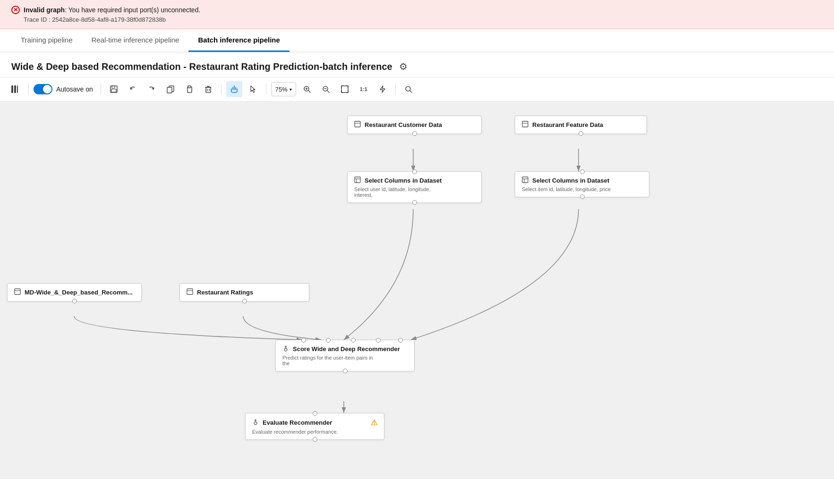  Describe the element at coordinates (330, 361) in the screenshot. I see `node-desc: Predict ratings for the user-item pairs …` at that location.